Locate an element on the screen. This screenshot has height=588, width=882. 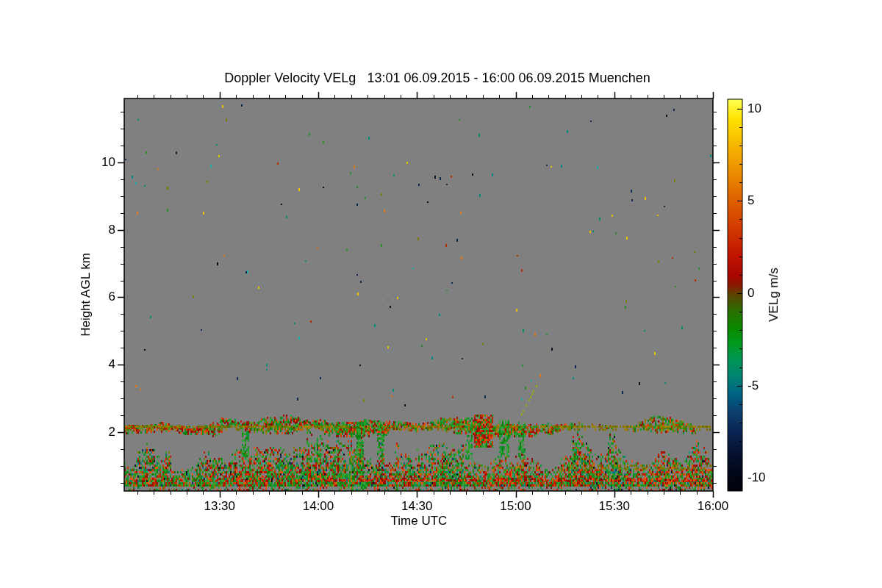
colorbar-label: VELg m/s is located at coordinates (774, 295).